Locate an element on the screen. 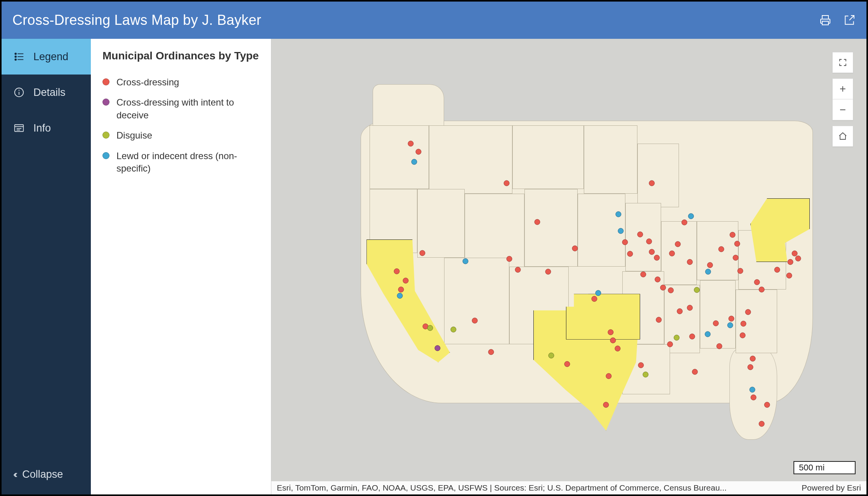  legend-row: Cross-dressing with intent to deceive is located at coordinates (181, 109).